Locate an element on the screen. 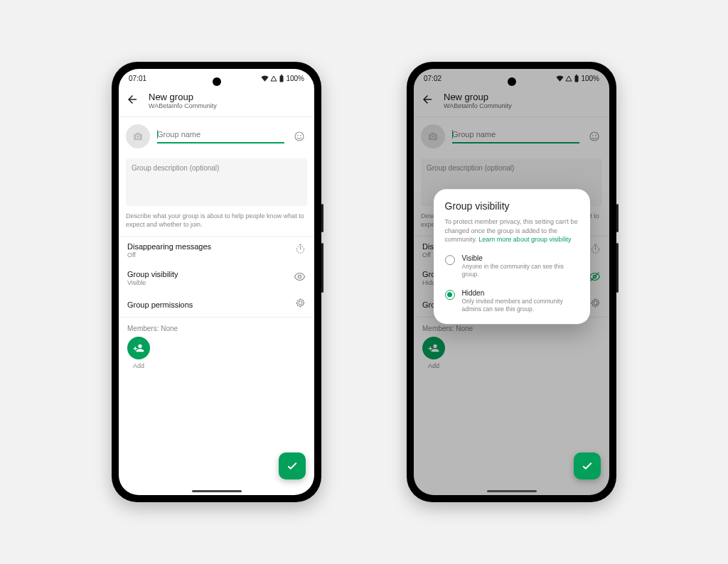 Image resolution: width=728 pixels, height=564 pixels. radio-unchecked-icon is located at coordinates (450, 260).